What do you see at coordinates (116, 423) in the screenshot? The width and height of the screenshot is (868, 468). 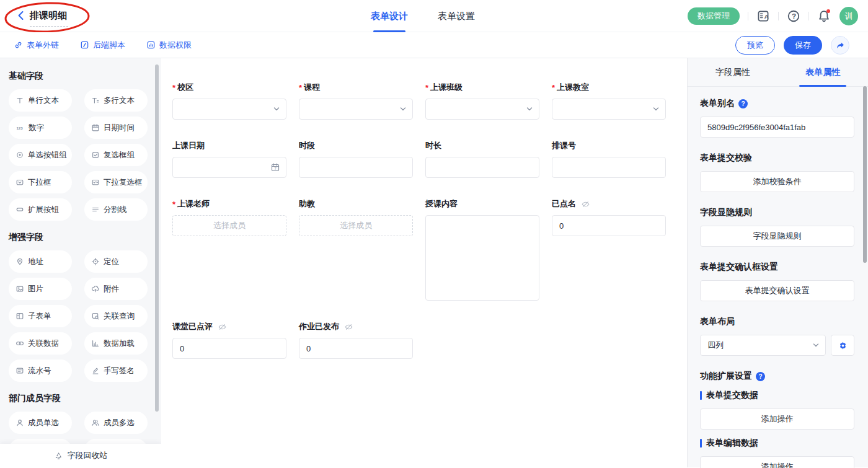 I see `field-pill-member-multi: 成员多选` at bounding box center [116, 423].